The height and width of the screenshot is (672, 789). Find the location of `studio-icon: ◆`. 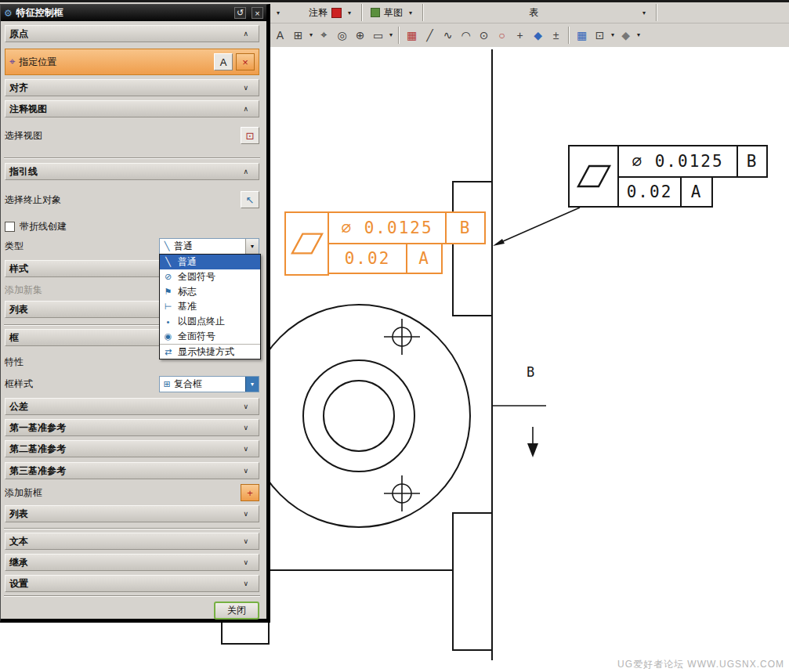

studio-icon: ◆ is located at coordinates (537, 34).